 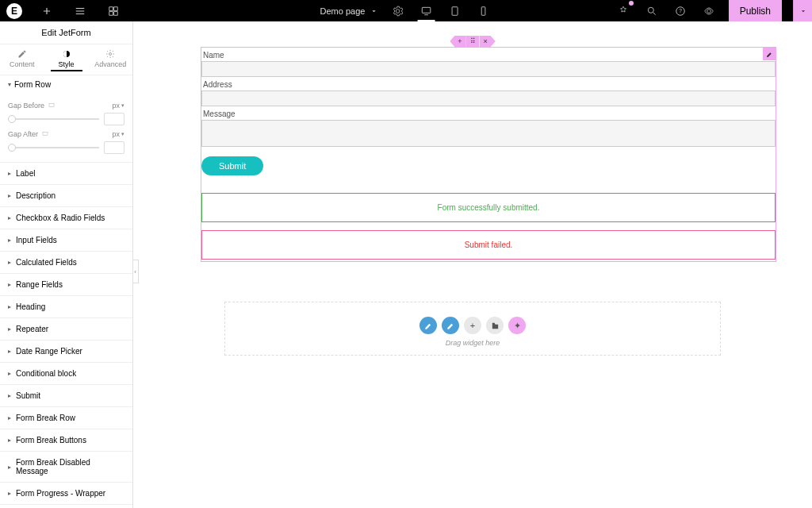 I want to click on section-date-range-picker: ▸Date Range Picker, so click(x=67, y=352).